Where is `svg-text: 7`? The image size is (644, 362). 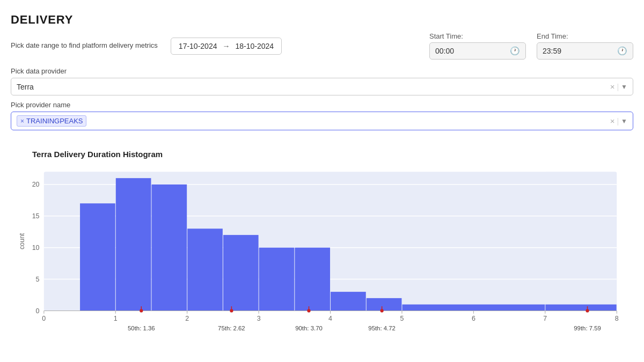
svg-text: 7 is located at coordinates (545, 319).